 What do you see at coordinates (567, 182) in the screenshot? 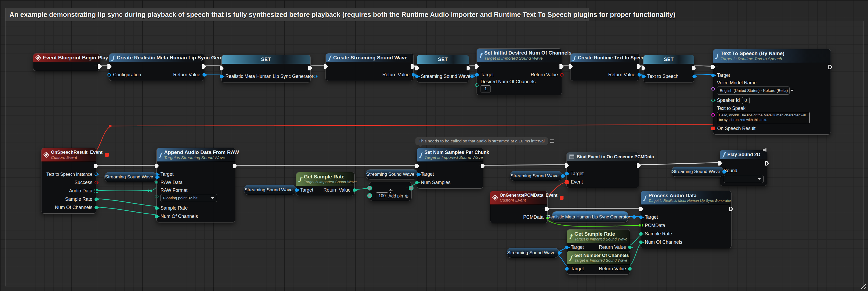
I see `event-pin` at bounding box center [567, 182].